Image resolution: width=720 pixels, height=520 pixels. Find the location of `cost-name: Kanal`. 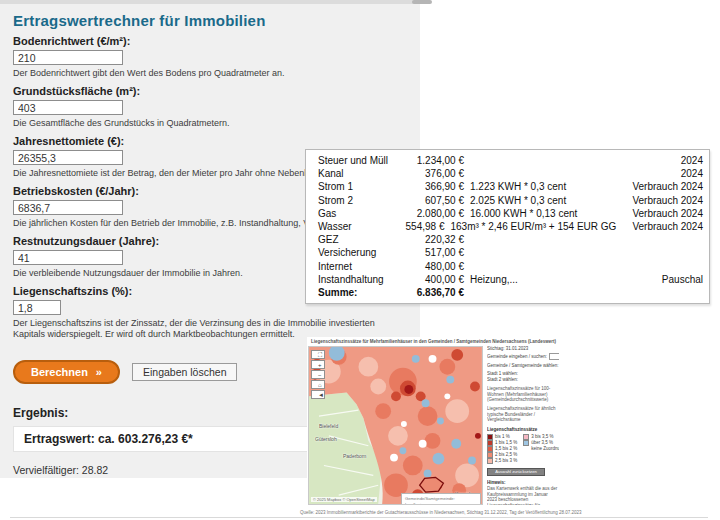

cost-name: Kanal is located at coordinates (358, 174).